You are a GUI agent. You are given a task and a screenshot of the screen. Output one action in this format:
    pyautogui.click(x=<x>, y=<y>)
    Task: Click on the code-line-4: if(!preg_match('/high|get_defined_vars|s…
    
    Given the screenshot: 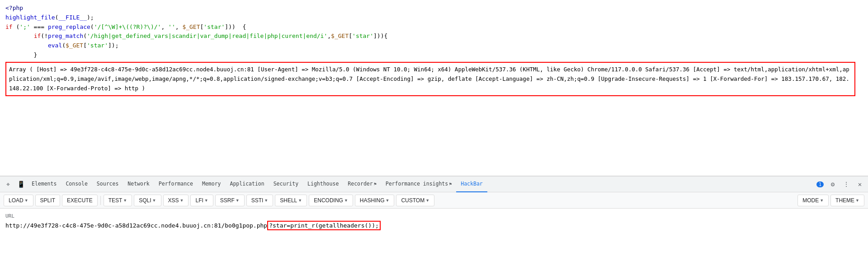 What is the action you would take?
    pyautogui.click(x=434, y=36)
    